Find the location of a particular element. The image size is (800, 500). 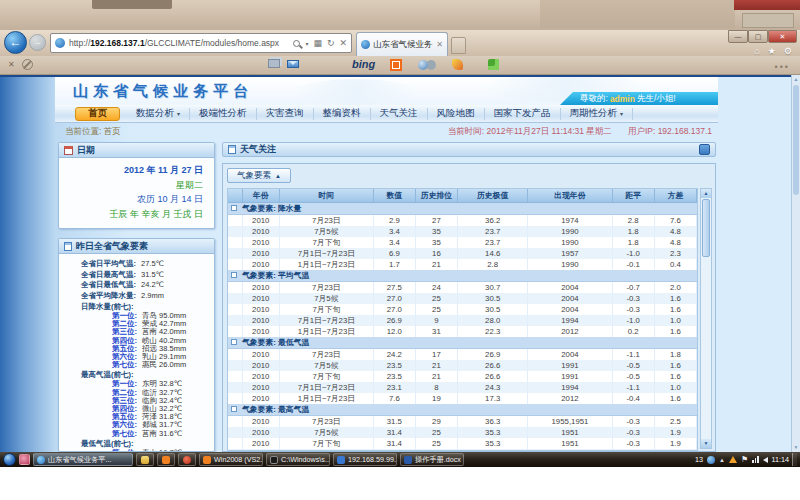

tray-expand-icon: ▲ is located at coordinates (722, 460).